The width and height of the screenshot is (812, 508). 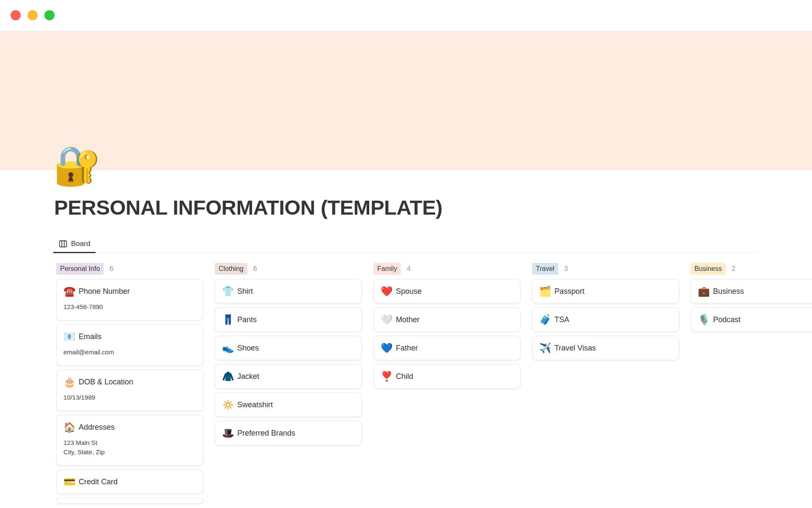 What do you see at coordinates (288, 433) in the screenshot?
I see `board-card: 🎩Preferred Brands` at bounding box center [288, 433].